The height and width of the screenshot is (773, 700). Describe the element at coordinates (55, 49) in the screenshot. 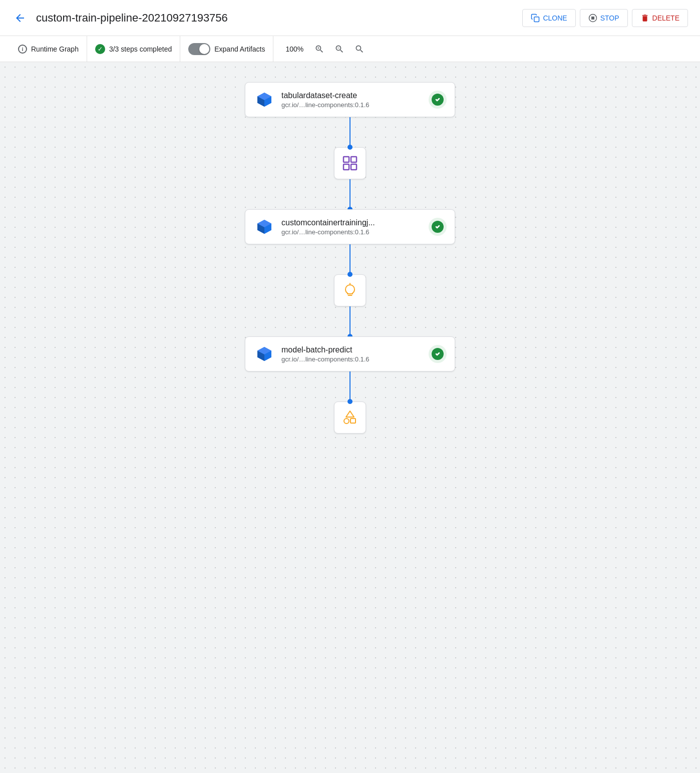

I see `runtime-graph-label: Runtime Graph` at that location.